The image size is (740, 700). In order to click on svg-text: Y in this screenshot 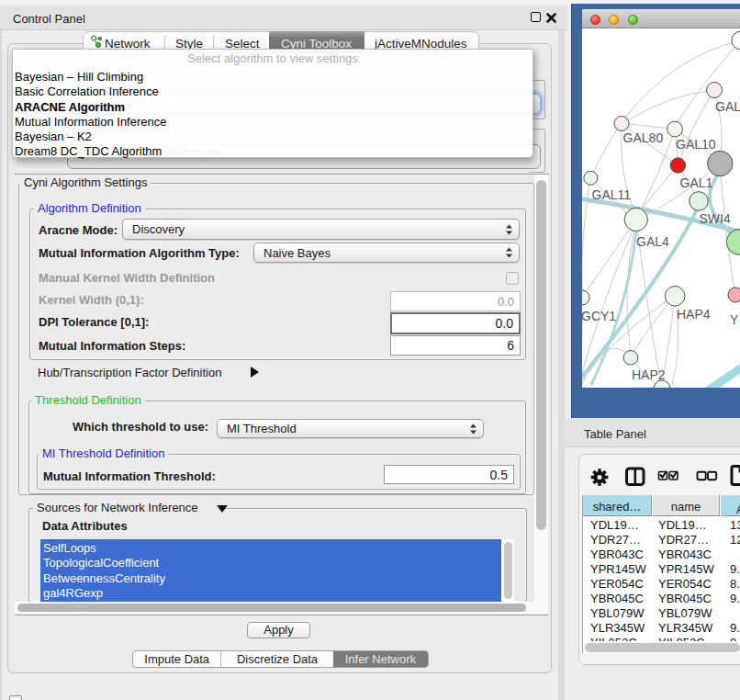, I will do `click(734, 320)`.